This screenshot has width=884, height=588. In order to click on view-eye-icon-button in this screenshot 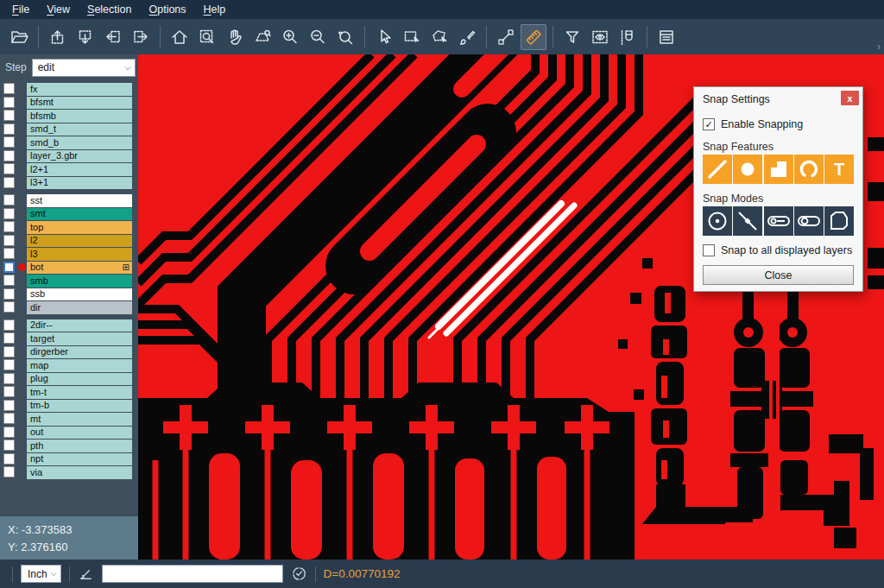, I will do `click(600, 37)`.